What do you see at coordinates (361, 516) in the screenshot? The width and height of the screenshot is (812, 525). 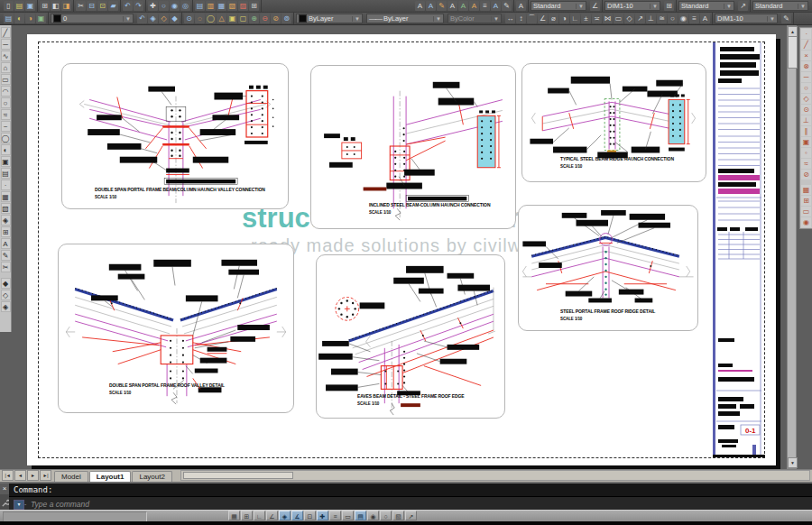 I see `quick-properties-icon: ▤` at bounding box center [361, 516].